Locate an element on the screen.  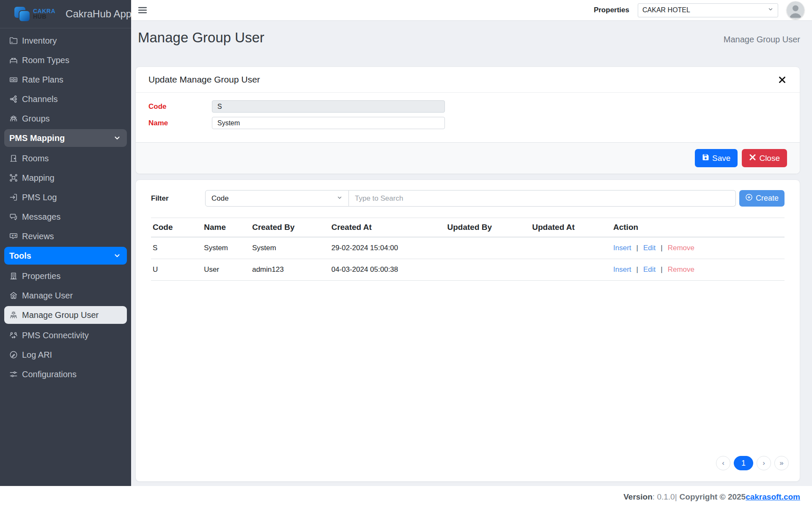
name-input is located at coordinates (328, 123).